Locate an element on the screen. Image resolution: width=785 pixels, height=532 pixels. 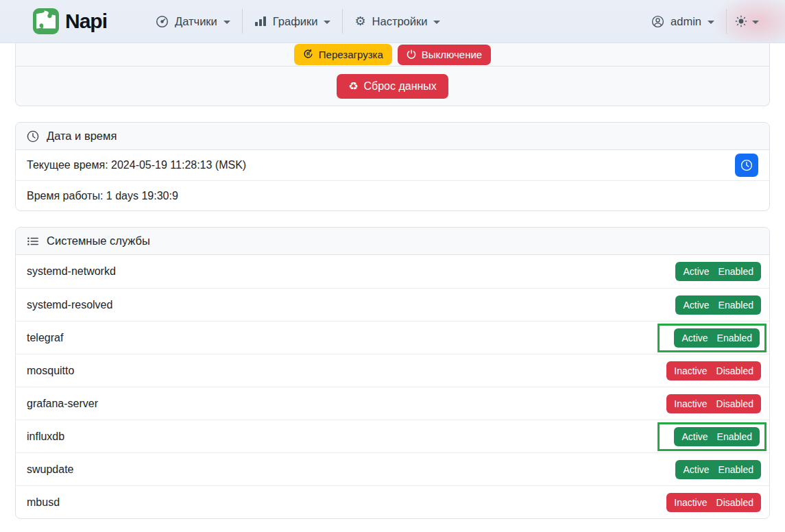
uptime-text: Время работы: 1 days 19:30:9 is located at coordinates (103, 196).